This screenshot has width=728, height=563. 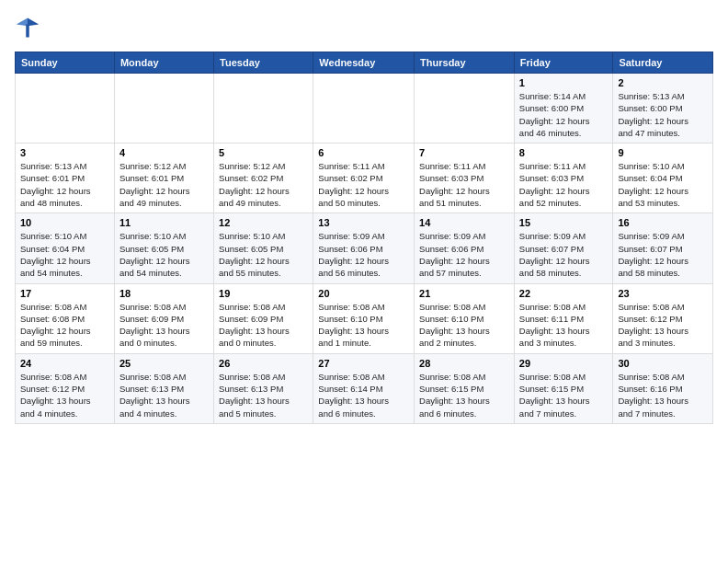 I want to click on calendar-week-row: 3Sunrise: 5:13 AM Sunset: 6:01 PM Daylig…, so click(x=364, y=178).